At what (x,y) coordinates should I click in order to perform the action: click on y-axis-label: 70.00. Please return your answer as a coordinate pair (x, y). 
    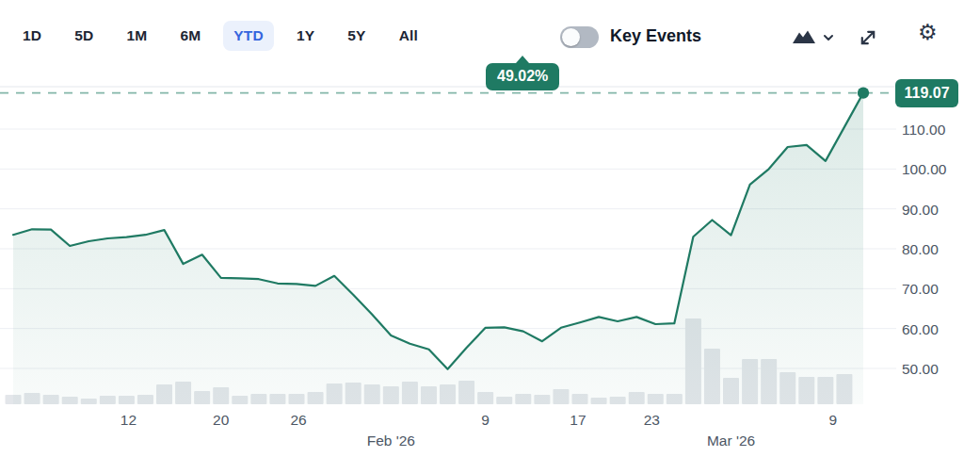
    Looking at the image, I should click on (935, 289).